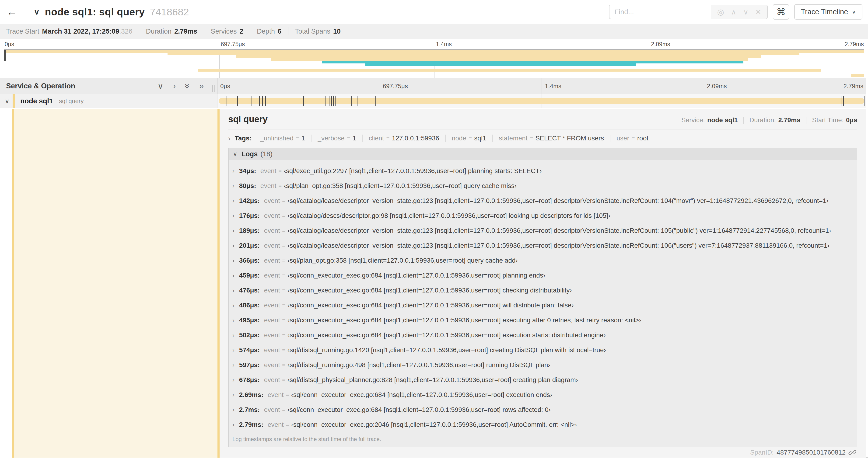  What do you see at coordinates (434, 12) in the screenshot?
I see `top-bar: ← ∨ node sql1: sql query 7418682 ◎ ∧ ∨ ✕…` at bounding box center [434, 12].